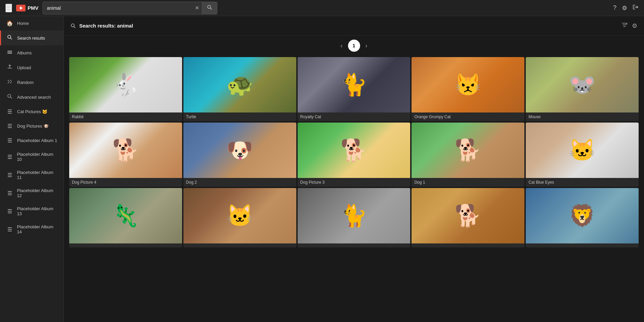  Describe the element at coordinates (367, 46) in the screenshot. I see `next-page-button: ›` at that location.